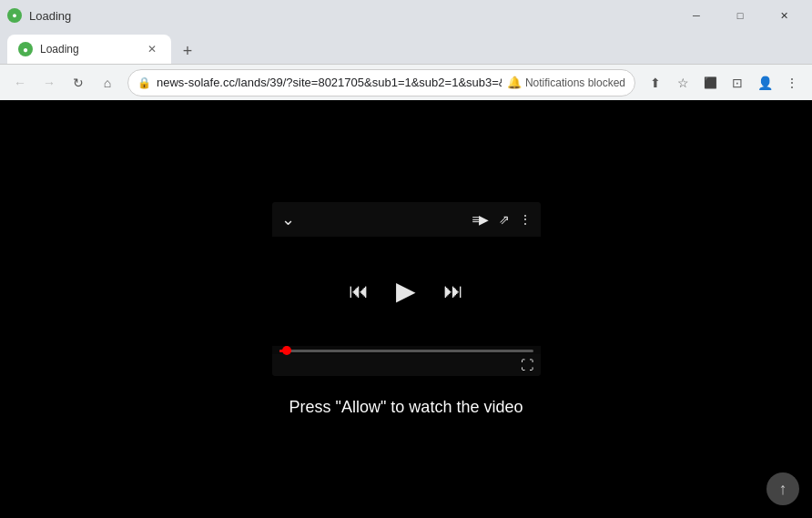  I want to click on video-top-controls: ⌄ ≡▶ ⇗ ⋮, so click(406, 219).